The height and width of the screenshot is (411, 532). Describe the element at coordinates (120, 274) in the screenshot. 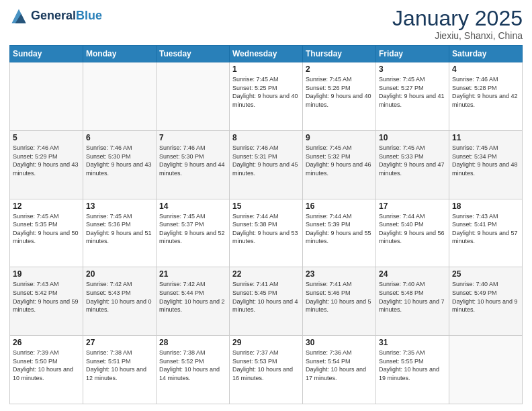

I see `day-number: 20` at that location.